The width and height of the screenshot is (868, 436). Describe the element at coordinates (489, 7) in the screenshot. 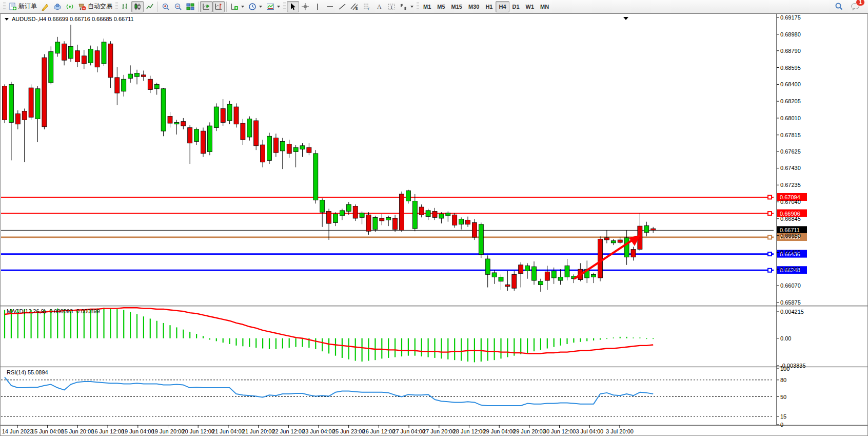

I see `timeframe-h1-button: H1` at that location.